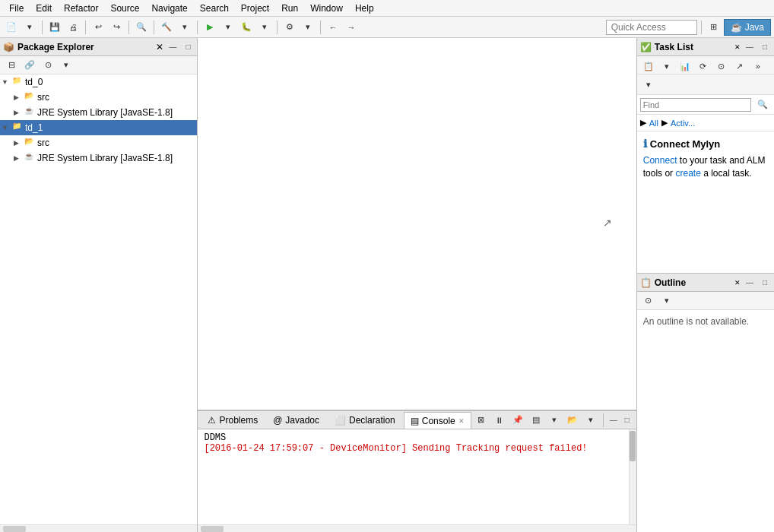 The image size is (774, 532). What do you see at coordinates (125, 8) in the screenshot?
I see `menu-source: Source` at bounding box center [125, 8].